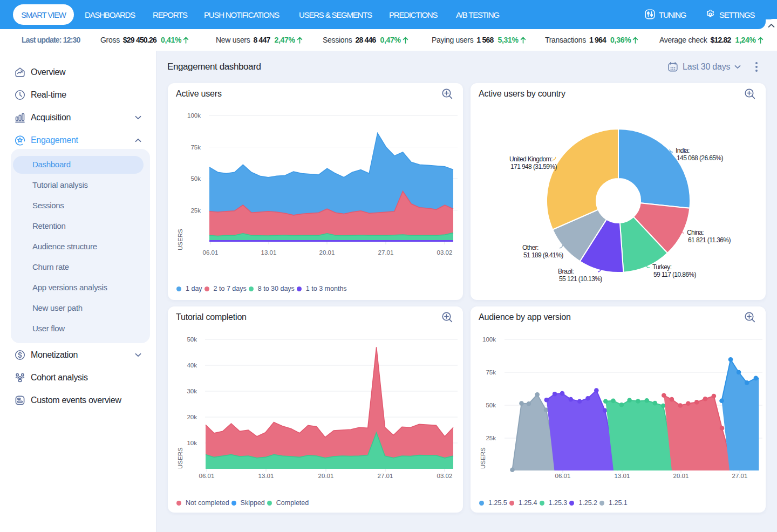 The height and width of the screenshot is (532, 777). I want to click on svg-text: 145 068 (26.65%), so click(700, 158).